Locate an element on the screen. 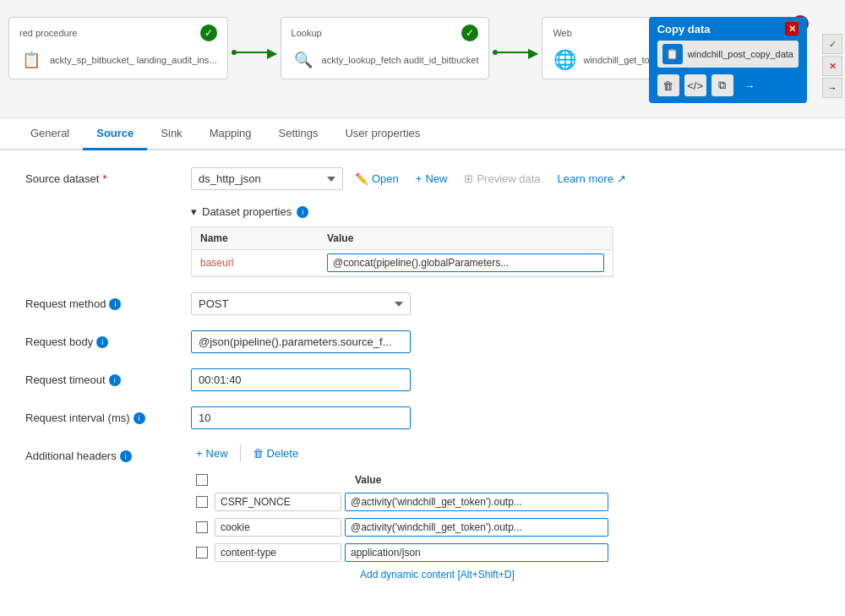  request-interval-row: Request interval (ms) i is located at coordinates (422, 417).